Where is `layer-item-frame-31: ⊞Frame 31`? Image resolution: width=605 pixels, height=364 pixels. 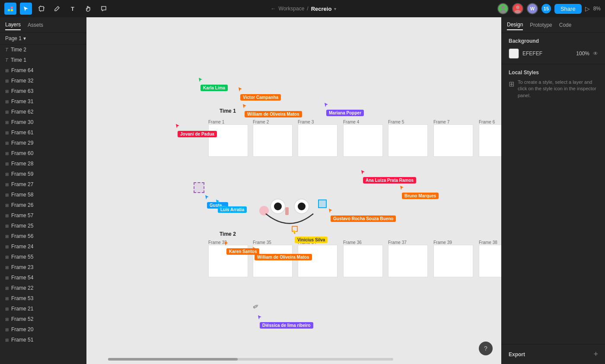
layer-item-frame-31: ⊞Frame 31 is located at coordinates (43, 101).